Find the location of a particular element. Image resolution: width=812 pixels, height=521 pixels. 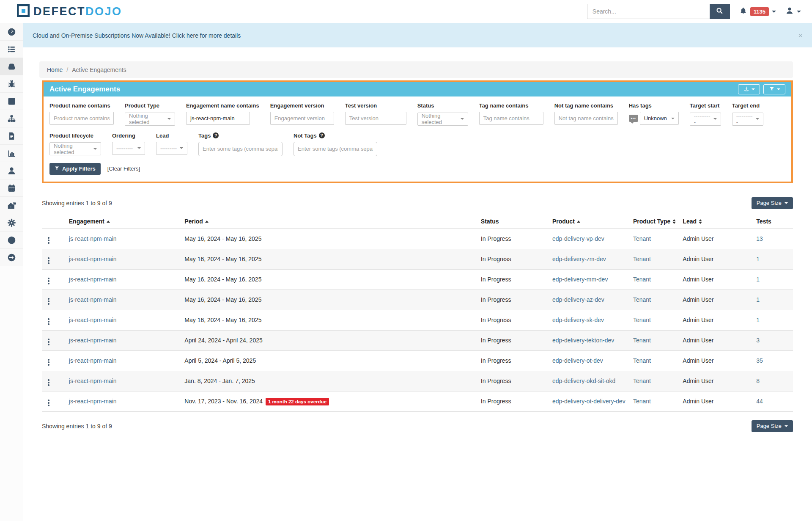

column-header-lead: Lead is located at coordinates (716, 222).